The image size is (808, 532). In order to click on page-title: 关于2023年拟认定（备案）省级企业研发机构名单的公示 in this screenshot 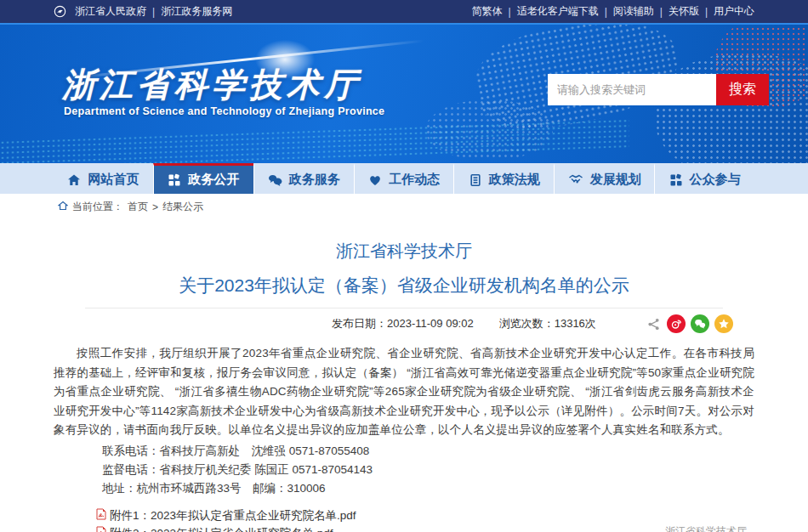, I will do `click(404, 286)`.